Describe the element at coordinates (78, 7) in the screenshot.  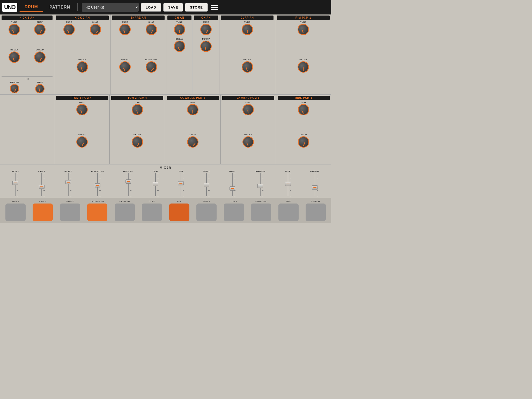
I see `header-divider` at that location.